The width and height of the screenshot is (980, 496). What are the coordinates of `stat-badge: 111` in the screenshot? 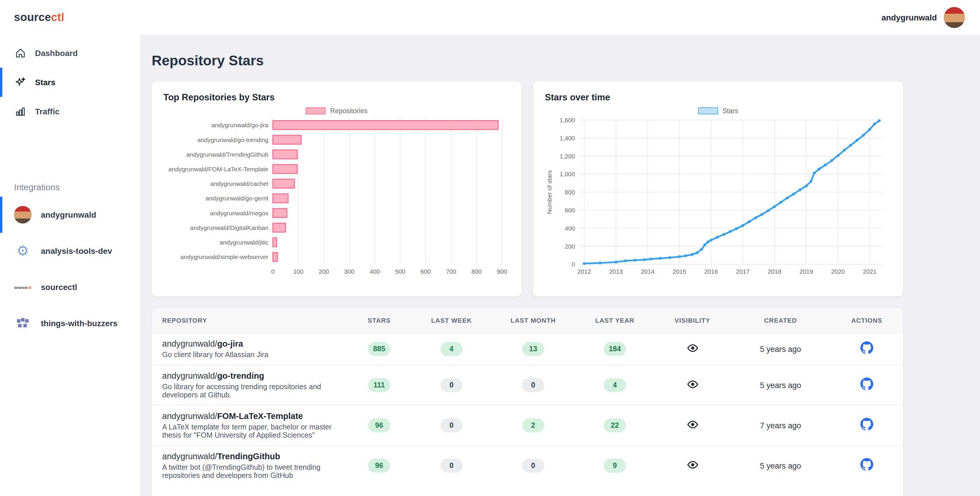 It's located at (379, 385).